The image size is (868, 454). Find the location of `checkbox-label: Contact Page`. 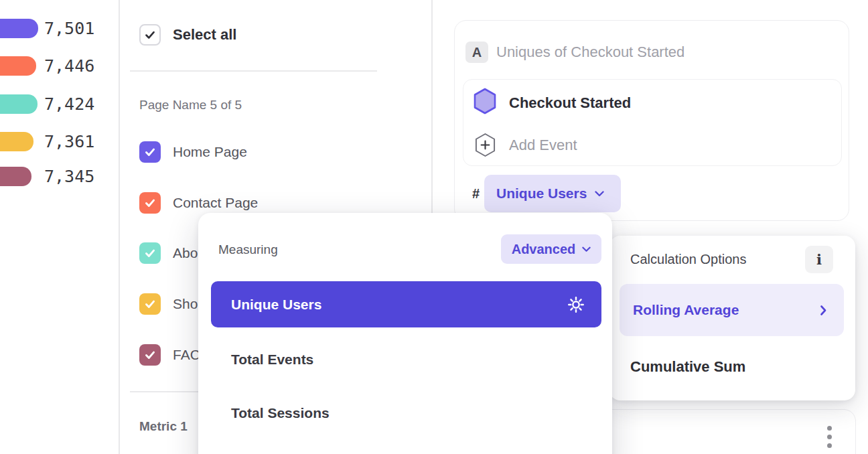

checkbox-label: Contact Page is located at coordinates (216, 203).